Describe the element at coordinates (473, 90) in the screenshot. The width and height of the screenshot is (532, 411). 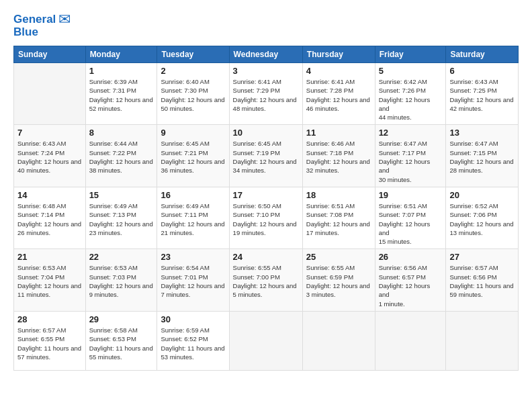
I see `sunset-text: Sunset: 7:25 PM` at that location.